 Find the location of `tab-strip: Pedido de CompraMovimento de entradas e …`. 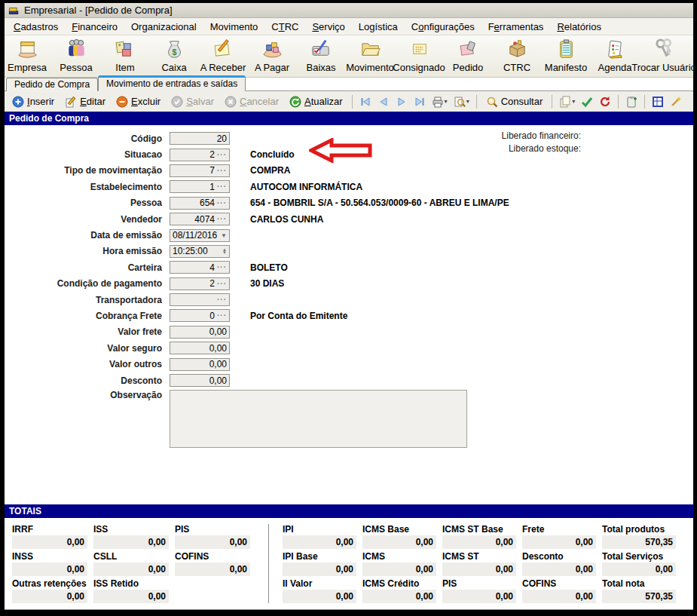

tab-strip: Pedido de CompraMovimento de entradas e … is located at coordinates (349, 84).